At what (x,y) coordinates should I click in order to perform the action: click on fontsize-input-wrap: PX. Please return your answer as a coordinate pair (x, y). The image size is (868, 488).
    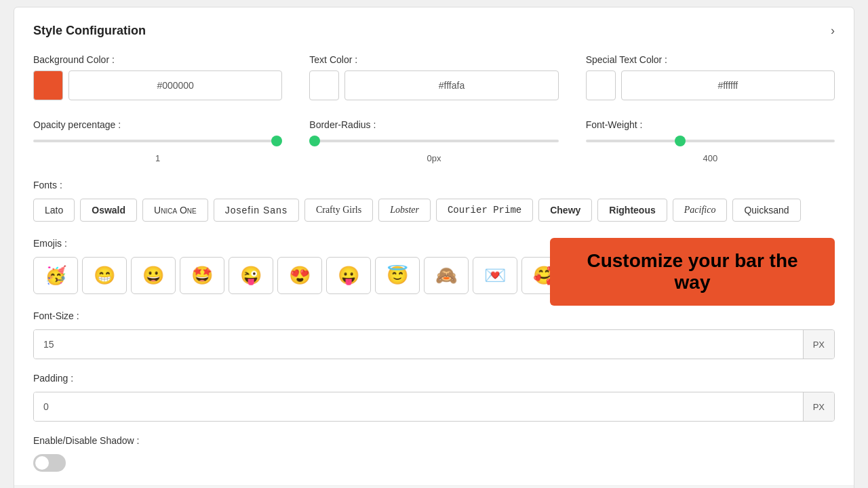
    Looking at the image, I should click on (434, 344).